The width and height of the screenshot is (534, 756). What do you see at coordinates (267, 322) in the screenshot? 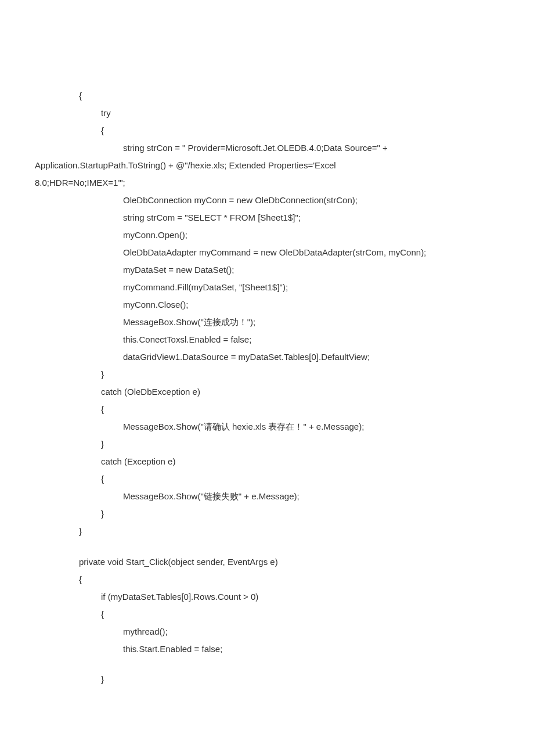
I see `code-line: MessageBox.Show("连接成功！");` at bounding box center [267, 322].